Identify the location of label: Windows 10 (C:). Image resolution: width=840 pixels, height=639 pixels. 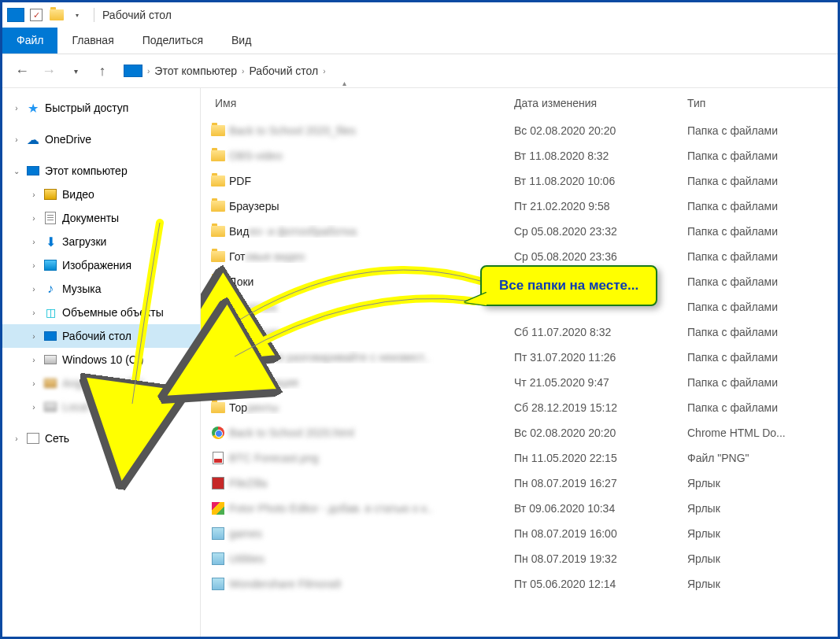
(102, 360).